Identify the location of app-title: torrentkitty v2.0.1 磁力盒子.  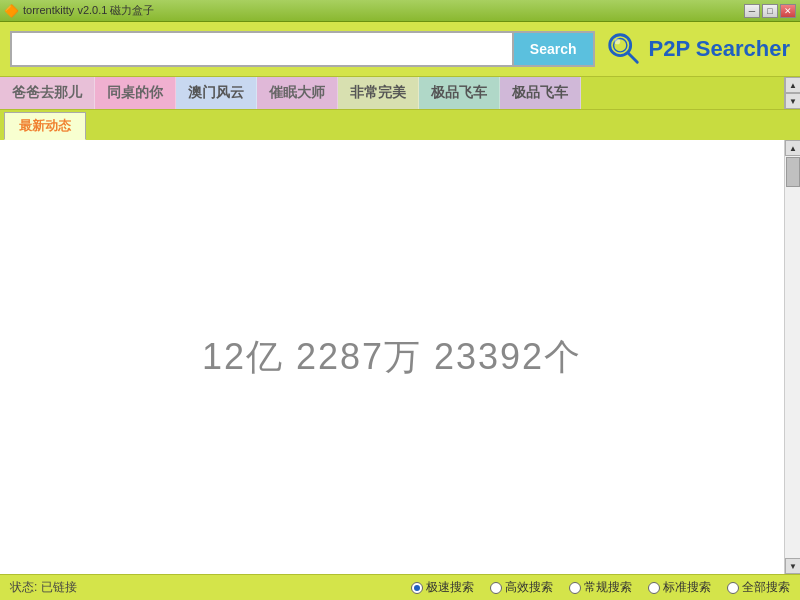
(88, 10).